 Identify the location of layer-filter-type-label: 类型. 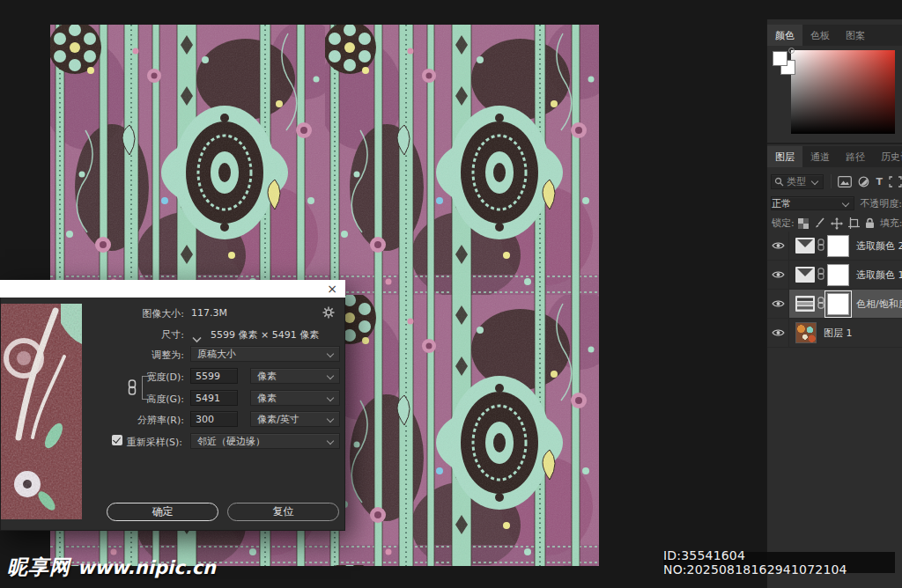
(796, 181).